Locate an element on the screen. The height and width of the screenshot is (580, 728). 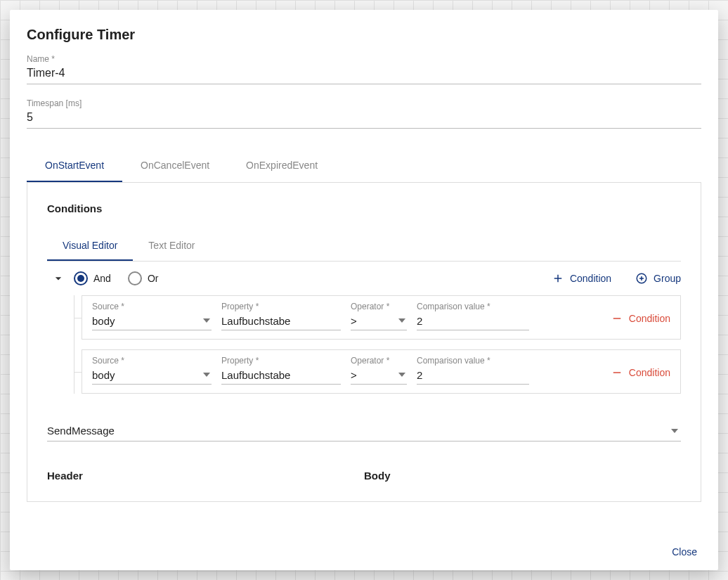
plus-icon is located at coordinates (558, 278).